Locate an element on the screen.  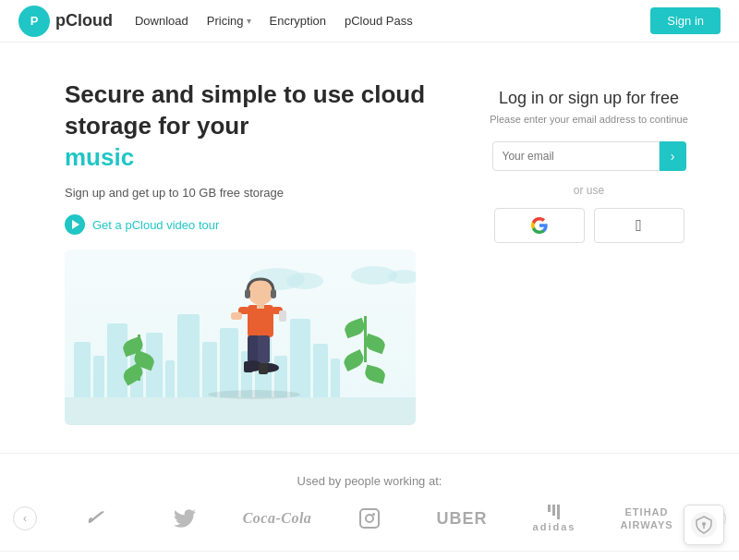
google-signin-button is located at coordinates (539, 225).